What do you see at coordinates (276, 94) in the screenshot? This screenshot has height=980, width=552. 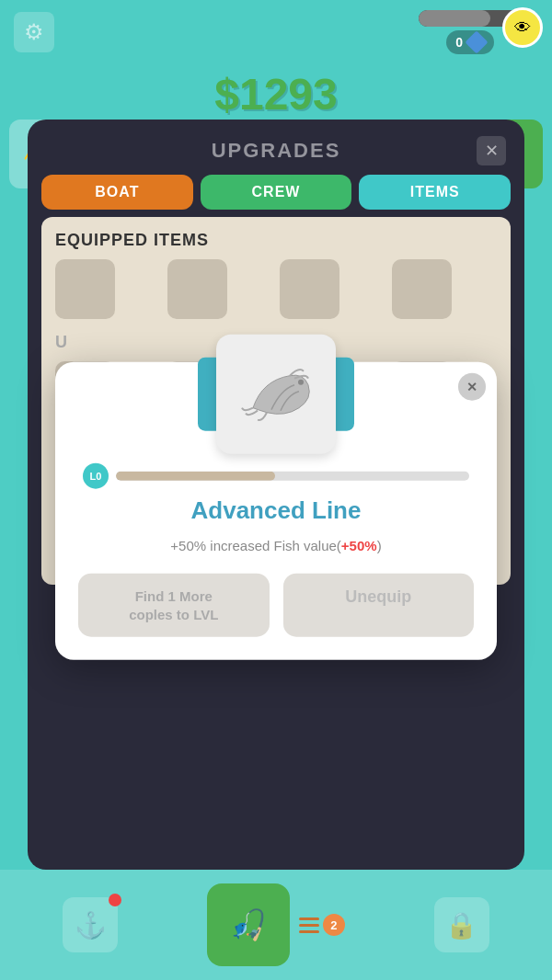 I see `money-display: $1293` at bounding box center [276, 94].